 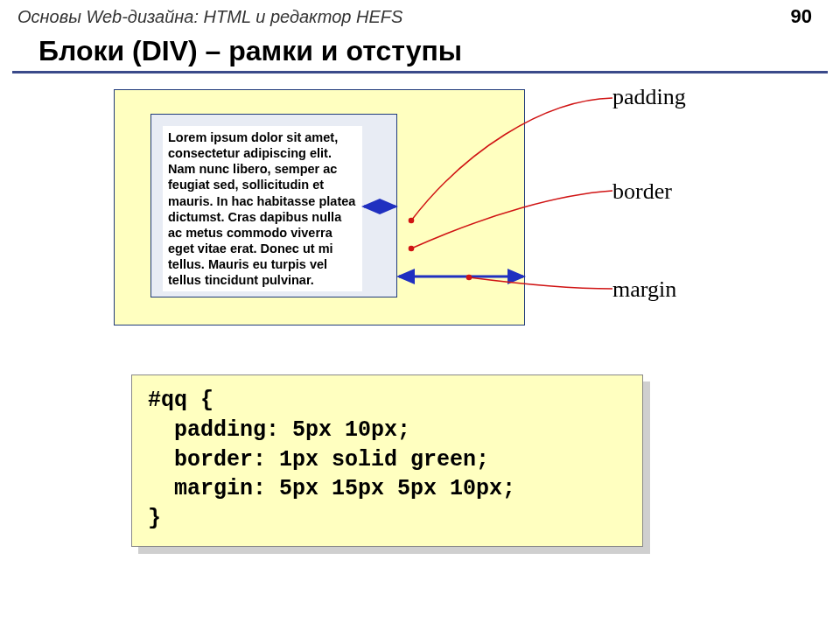 What do you see at coordinates (644, 290) in the screenshot?
I see `label-margin: margin` at bounding box center [644, 290].